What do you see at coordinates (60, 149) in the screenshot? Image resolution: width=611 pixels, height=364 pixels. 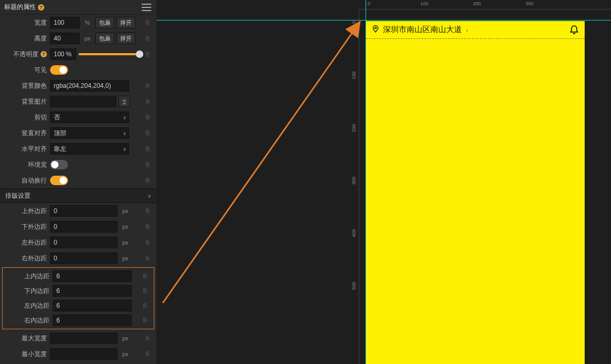 I see `halign-value: 靠左` at bounding box center [60, 149].